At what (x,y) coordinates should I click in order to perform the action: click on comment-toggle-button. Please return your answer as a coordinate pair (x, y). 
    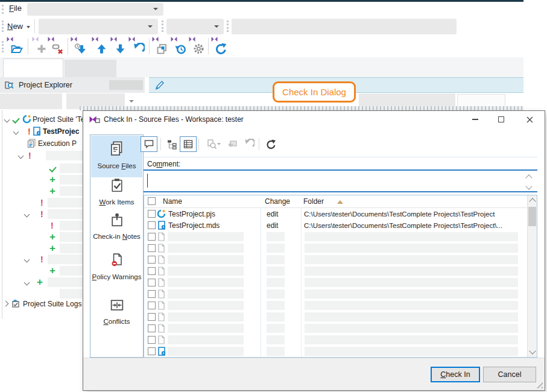
    Looking at the image, I should click on (149, 144).